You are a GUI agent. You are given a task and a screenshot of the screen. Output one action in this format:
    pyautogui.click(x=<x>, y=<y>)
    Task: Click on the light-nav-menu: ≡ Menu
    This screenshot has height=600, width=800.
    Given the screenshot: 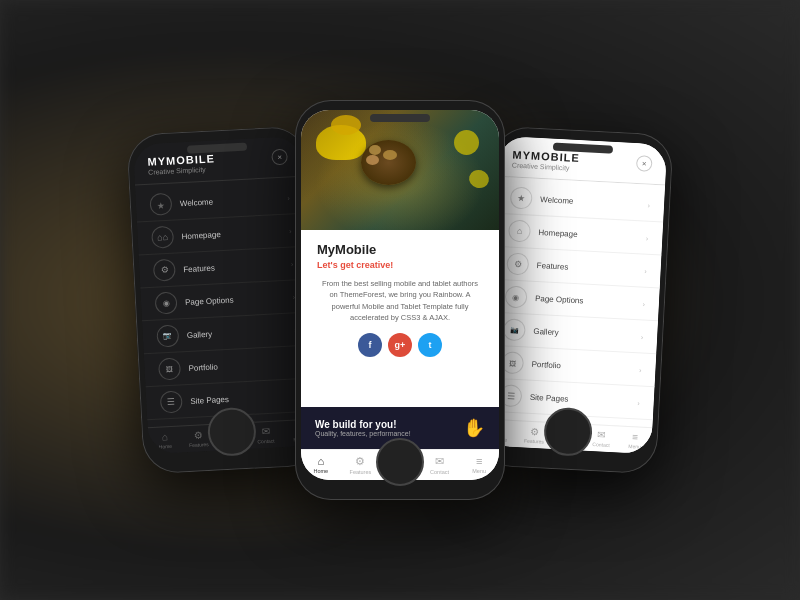 What is the action you would take?
    pyautogui.click(x=634, y=440)
    